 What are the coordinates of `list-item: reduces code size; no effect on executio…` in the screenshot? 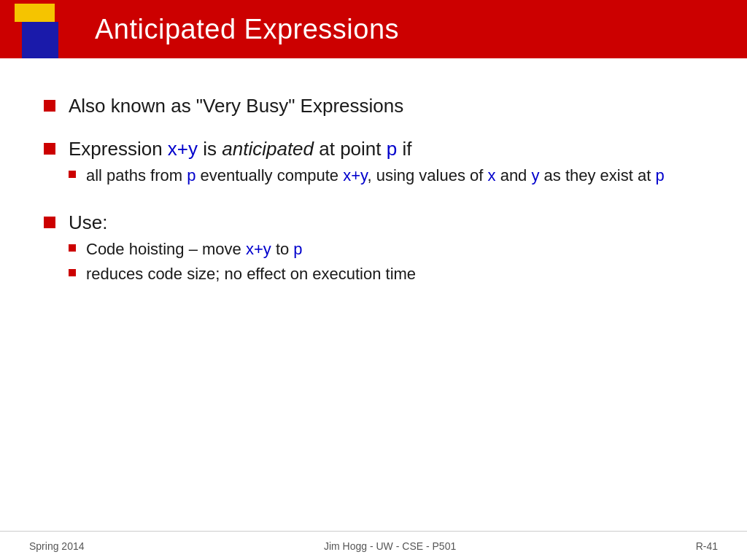 It's located at (386, 274).